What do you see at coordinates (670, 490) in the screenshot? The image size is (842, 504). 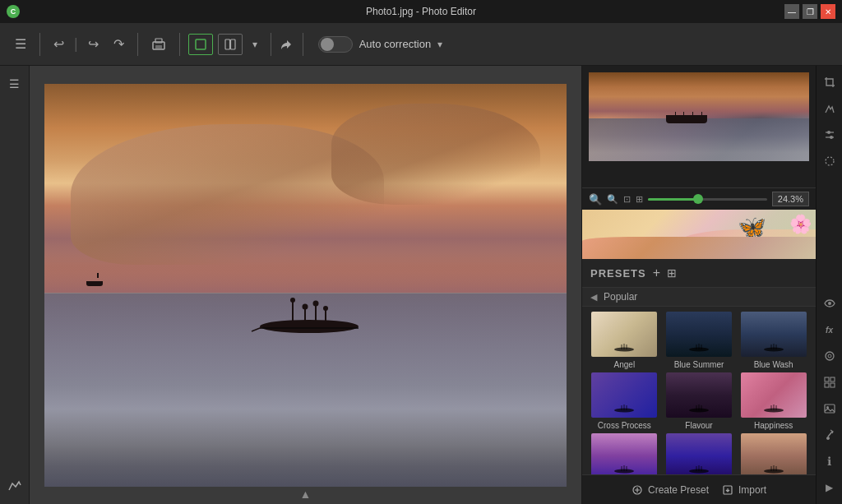 I see `create-preset-button: Create Preset` at bounding box center [670, 490].